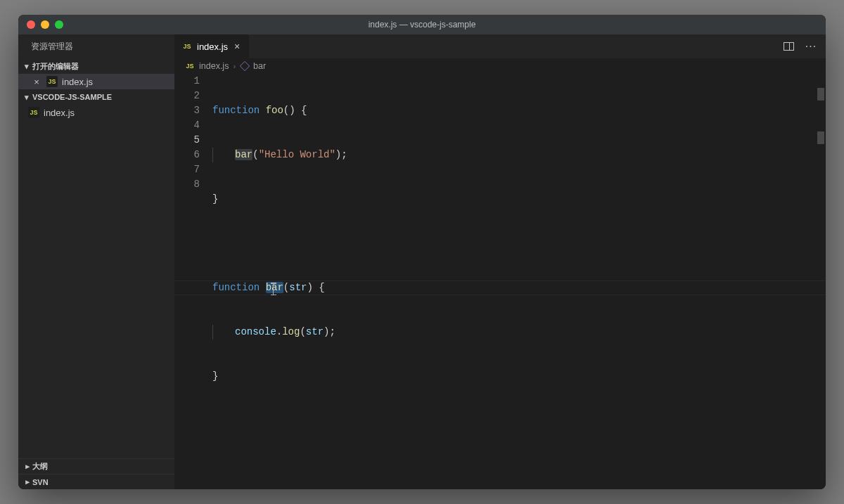 This screenshot has width=844, height=504. What do you see at coordinates (96, 66) in the screenshot?
I see `open-editors-section: ▾ 打开的编辑器` at bounding box center [96, 66].